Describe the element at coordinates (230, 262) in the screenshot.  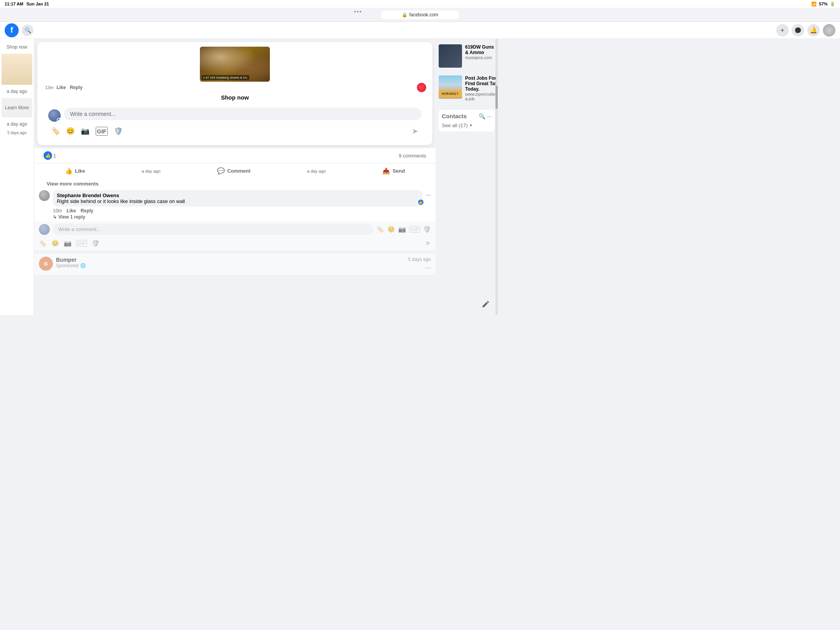
I see `bumper-info: Bumper Sponsored 🌐` at that location.